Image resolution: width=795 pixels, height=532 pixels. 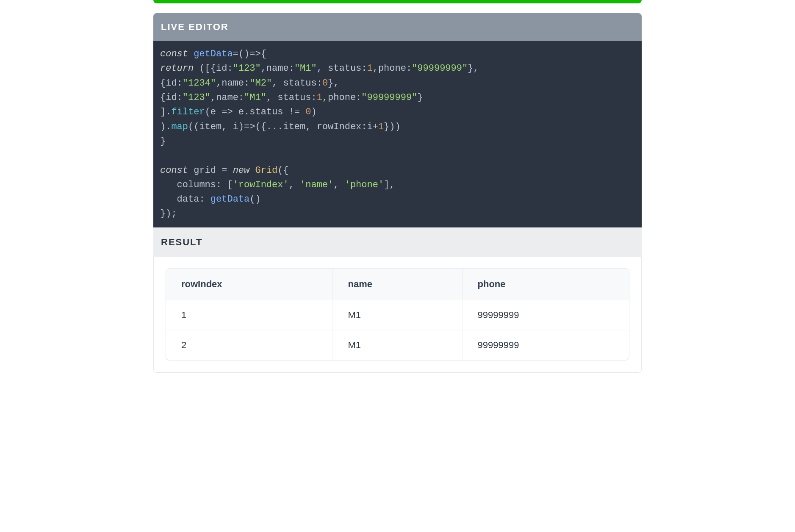 I want to click on result-body: rowIndex name phone 1M1999999992M1999999…, so click(x=397, y=315).